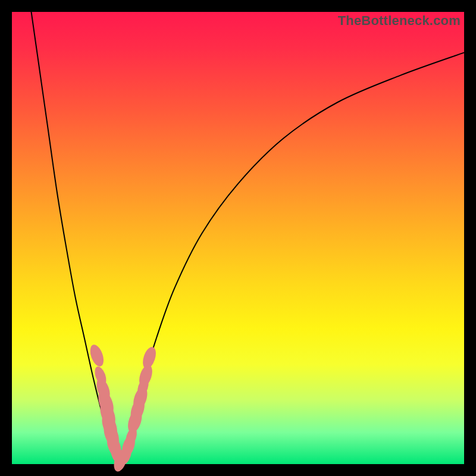  What do you see at coordinates (123, 408) in the screenshot?
I see `marker-group` at bounding box center [123, 408].